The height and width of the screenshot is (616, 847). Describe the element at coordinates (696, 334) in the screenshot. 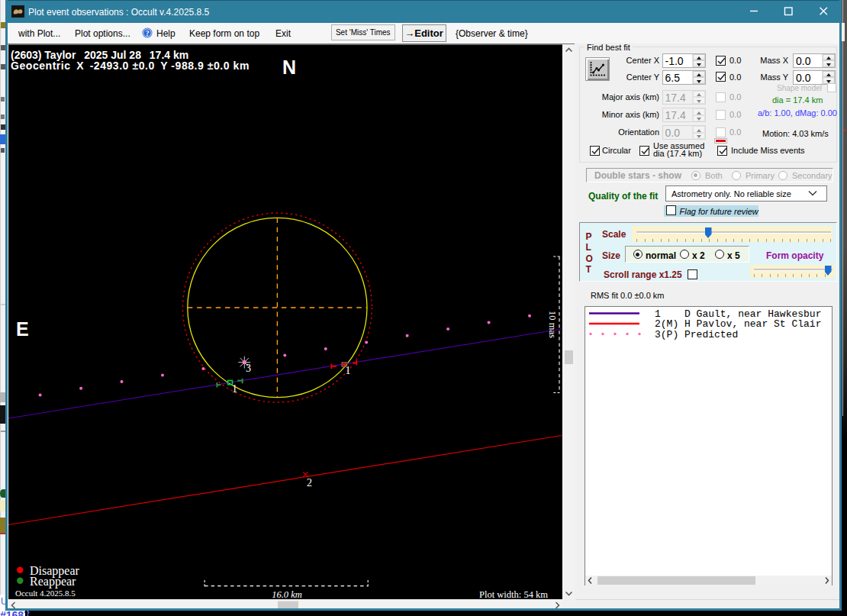

I see `svg-text: 3(P) Predicted` at that location.